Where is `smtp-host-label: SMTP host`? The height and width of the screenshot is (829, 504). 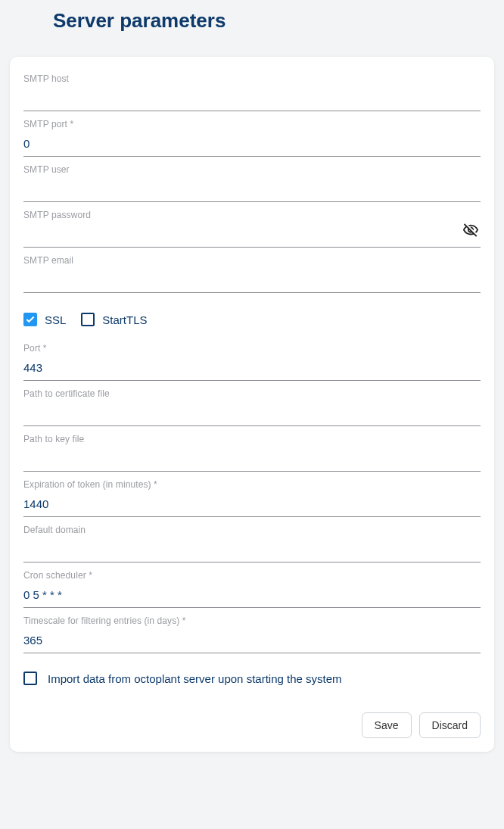
smtp-host-label: SMTP host is located at coordinates (252, 79).